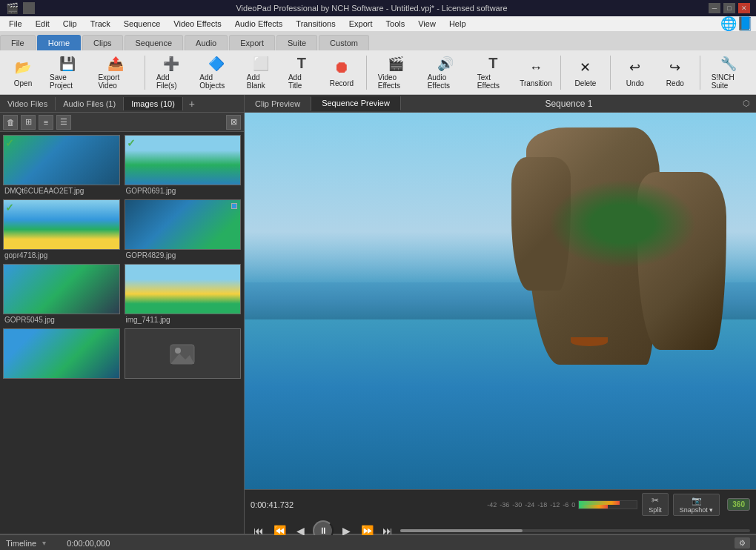  I want to click on tab-home: Home, so click(59, 43).